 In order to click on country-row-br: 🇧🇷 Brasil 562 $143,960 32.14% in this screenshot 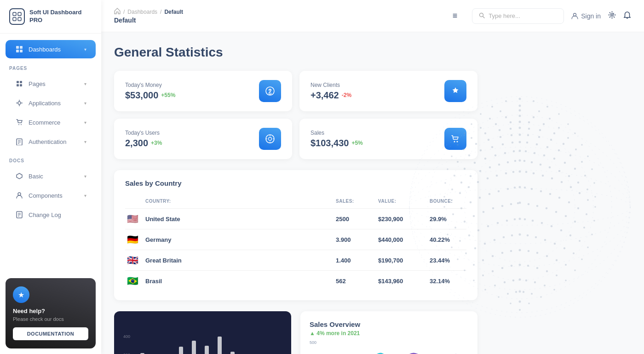, I will do `click(296, 281)`.